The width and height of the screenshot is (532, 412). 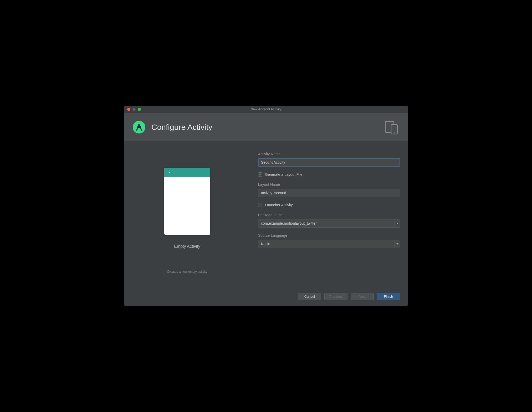 I want to click on layout-name-group: Layout Name, so click(x=329, y=190).